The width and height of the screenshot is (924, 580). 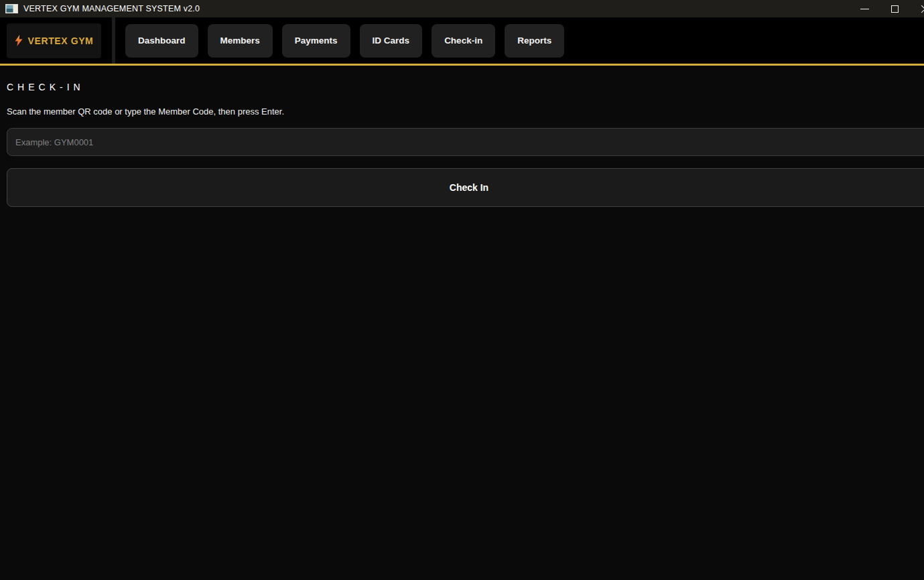 I want to click on nav-separator, so click(x=114, y=40).